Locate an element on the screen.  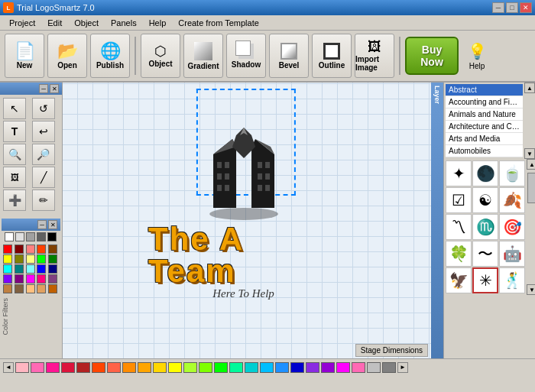
stage-dimensions: Stage Dimensions is located at coordinates (391, 350).